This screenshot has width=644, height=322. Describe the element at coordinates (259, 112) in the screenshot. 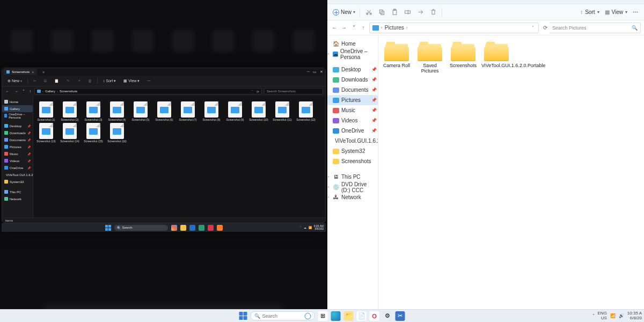

I see `file-item: Screenshot (10)` at that location.